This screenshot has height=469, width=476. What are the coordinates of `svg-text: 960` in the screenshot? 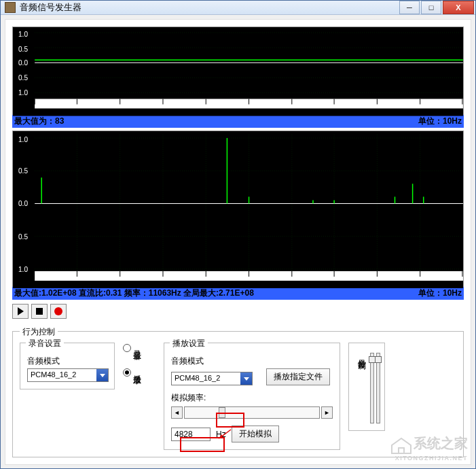 It's located at (205, 284).